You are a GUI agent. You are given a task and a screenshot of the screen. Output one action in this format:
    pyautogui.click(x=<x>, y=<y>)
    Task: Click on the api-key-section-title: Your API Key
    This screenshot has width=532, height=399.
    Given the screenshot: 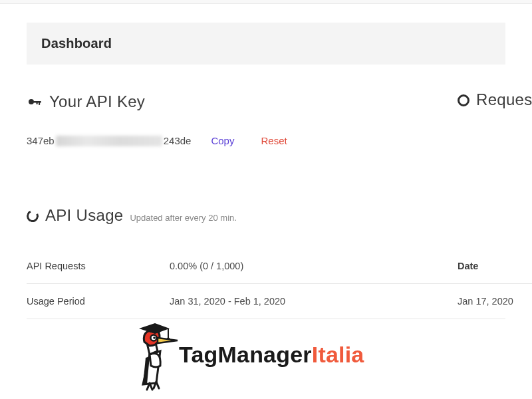 What is the action you would take?
    pyautogui.click(x=266, y=101)
    